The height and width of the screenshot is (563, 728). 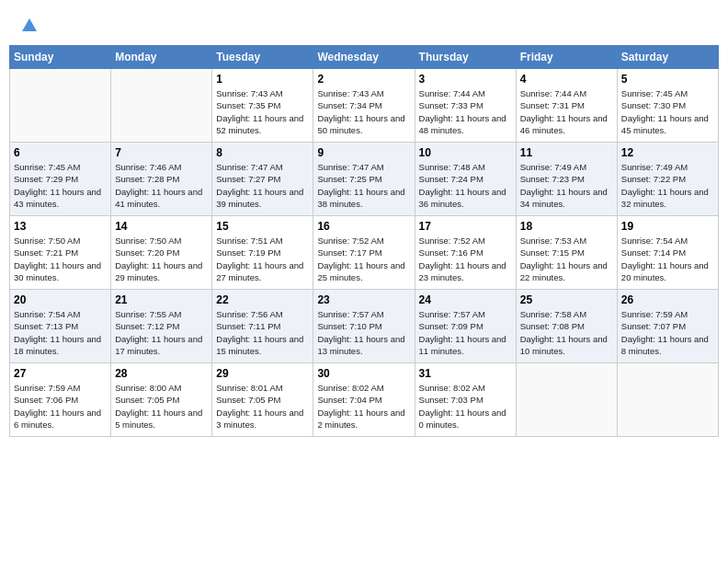 What do you see at coordinates (465, 333) in the screenshot?
I see `day-info: Sunrise: 7:57 AMSunset: 7:09 PMDaylight:…` at bounding box center [465, 333].